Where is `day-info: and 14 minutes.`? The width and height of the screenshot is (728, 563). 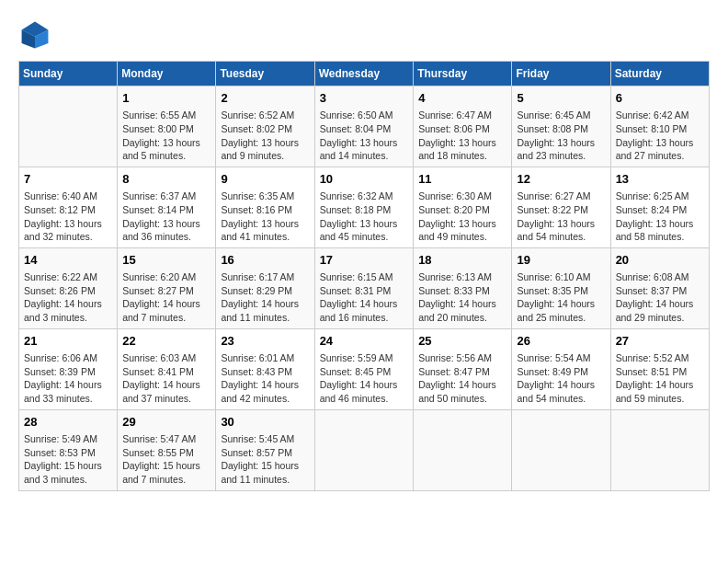
day-info: and 14 minutes. is located at coordinates (364, 156).